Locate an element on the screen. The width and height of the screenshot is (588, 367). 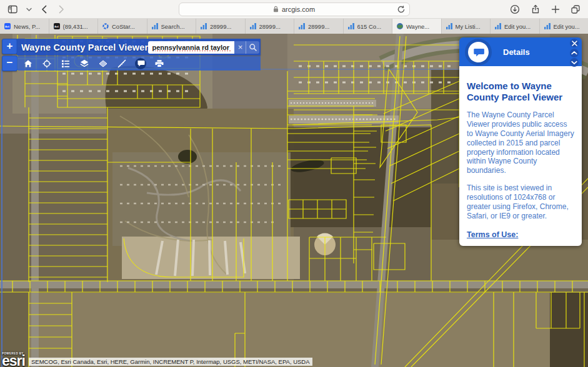
zoom-out-button: − is located at coordinates (10, 64).